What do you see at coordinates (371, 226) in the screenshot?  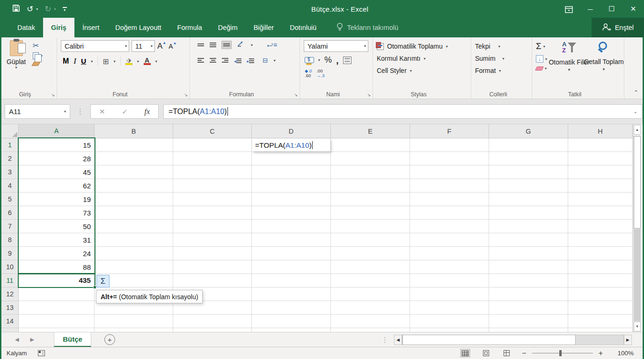 I see `cell-e7` at bounding box center [371, 226].